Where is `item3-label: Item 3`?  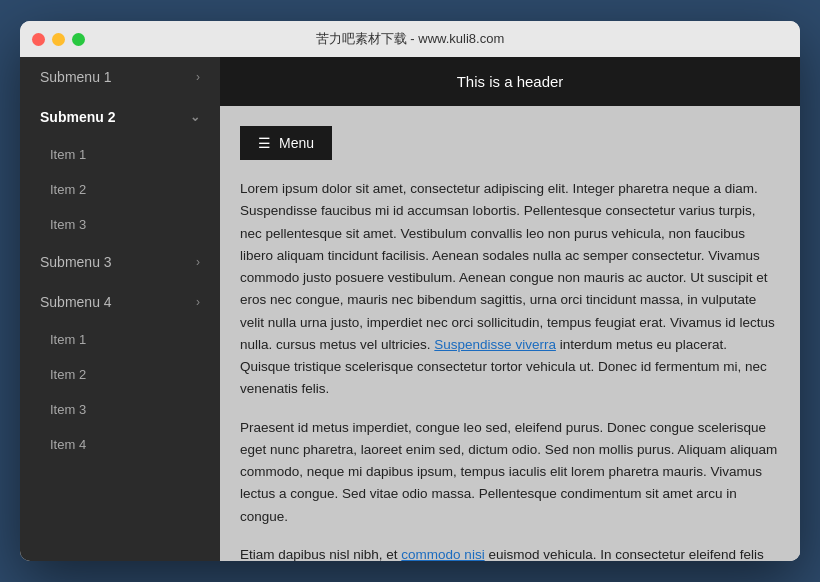 item3-label: Item 3 is located at coordinates (68, 224).